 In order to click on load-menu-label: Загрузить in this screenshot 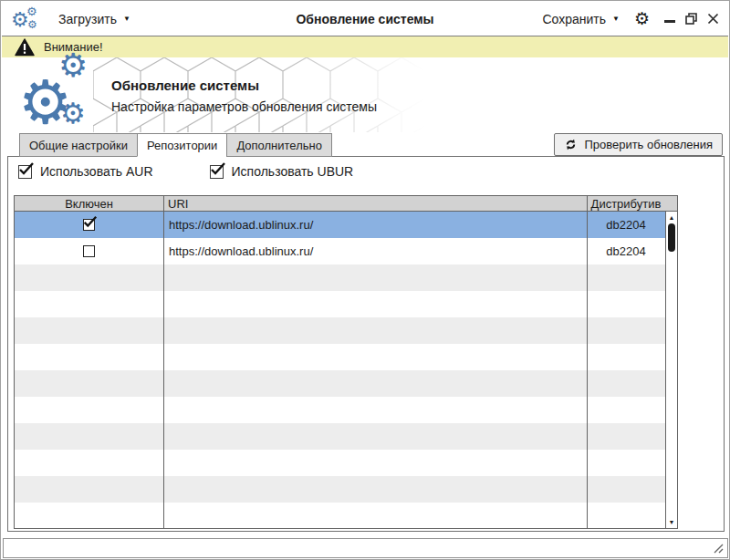, I will do `click(88, 19)`.